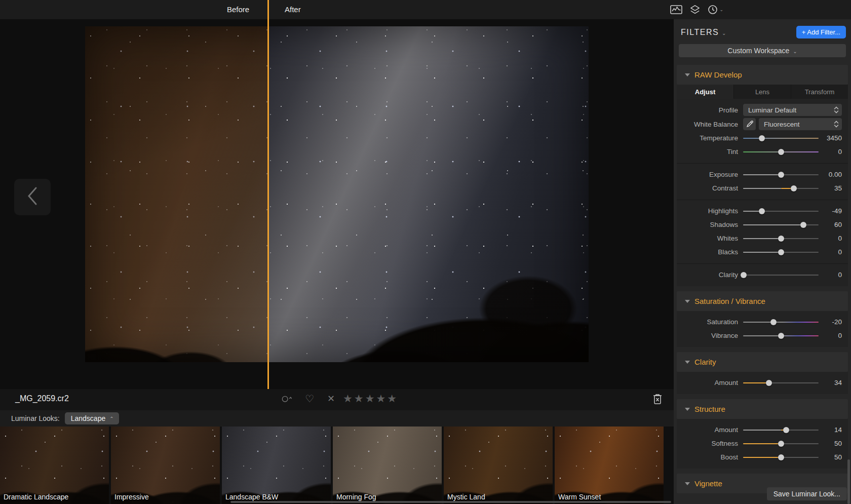 The image size is (851, 504). Describe the element at coordinates (709, 211) in the screenshot. I see `slider-label: Highlights` at that location.